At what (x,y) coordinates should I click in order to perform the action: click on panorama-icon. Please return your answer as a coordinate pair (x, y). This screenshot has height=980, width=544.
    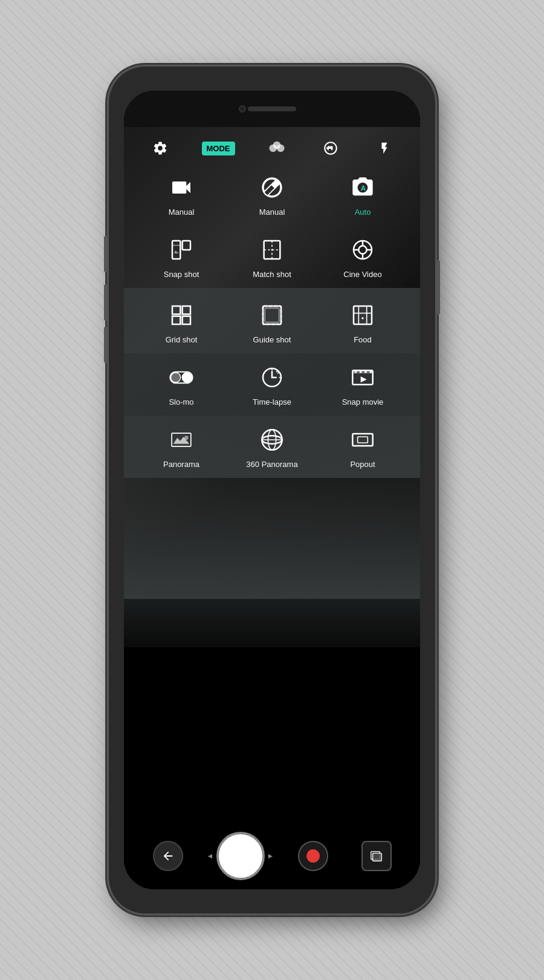
    Looking at the image, I should click on (181, 440).